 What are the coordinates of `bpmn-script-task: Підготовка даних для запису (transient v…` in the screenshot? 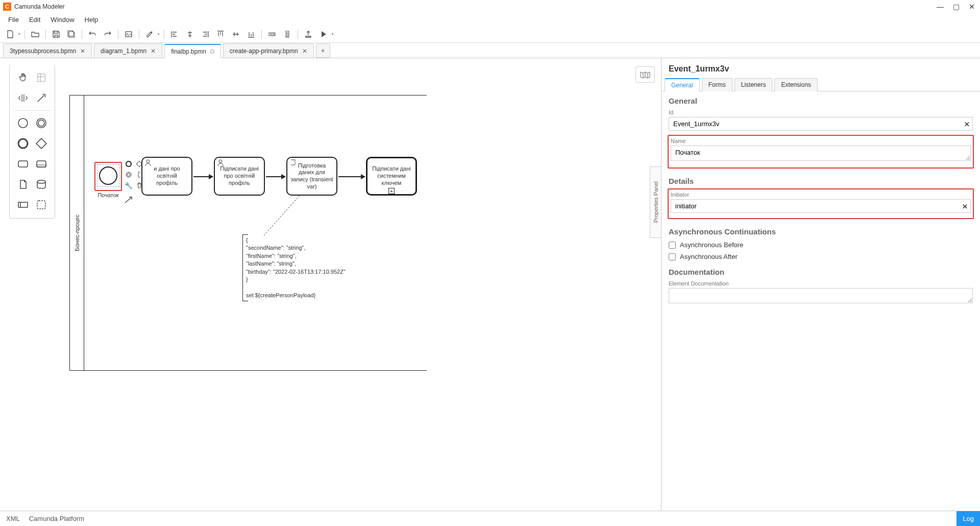 It's located at (312, 176).